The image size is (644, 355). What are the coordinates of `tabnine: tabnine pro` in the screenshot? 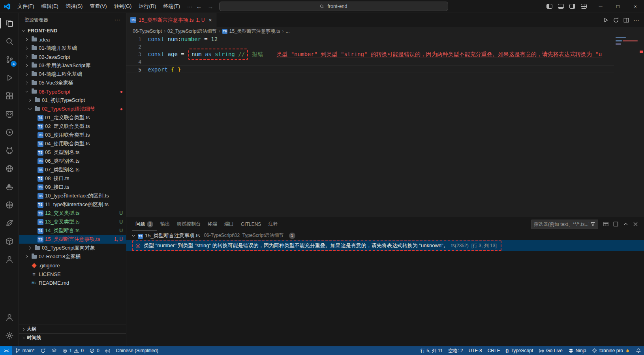 It's located at (611, 351).